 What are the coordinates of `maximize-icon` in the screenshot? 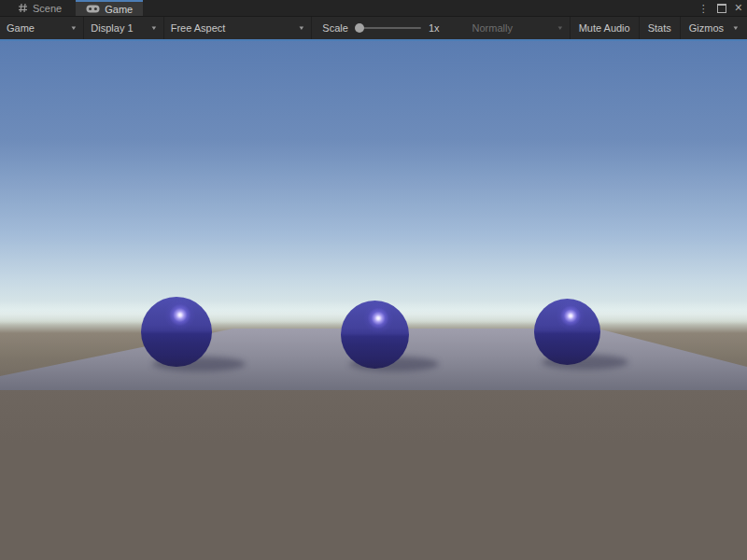 It's located at (722, 8).